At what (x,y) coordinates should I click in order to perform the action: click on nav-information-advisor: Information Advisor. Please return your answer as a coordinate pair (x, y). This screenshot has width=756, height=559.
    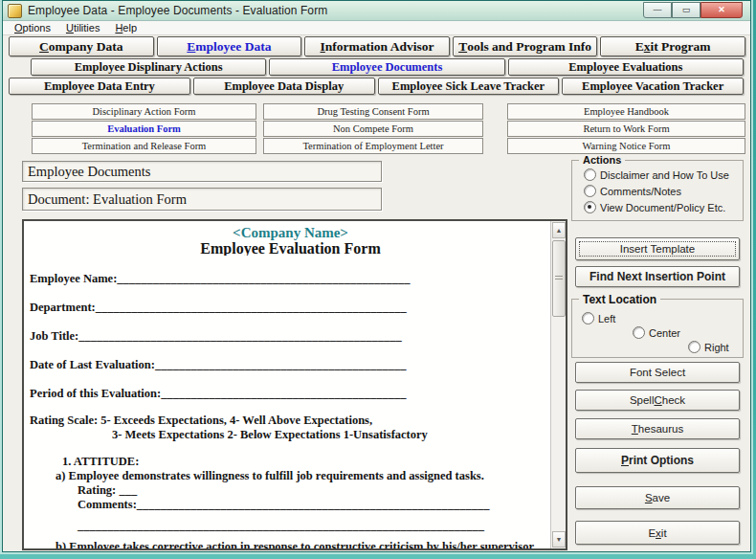
    Looking at the image, I should click on (377, 46).